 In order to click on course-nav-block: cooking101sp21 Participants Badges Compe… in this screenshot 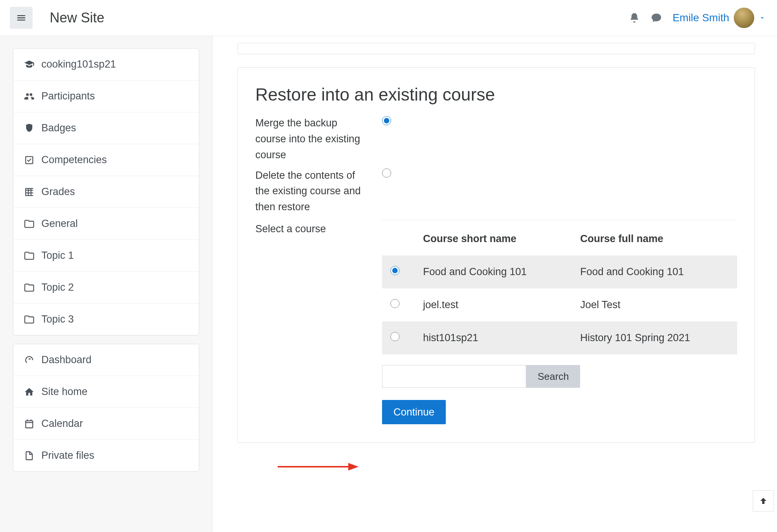, I will do `click(106, 192)`.